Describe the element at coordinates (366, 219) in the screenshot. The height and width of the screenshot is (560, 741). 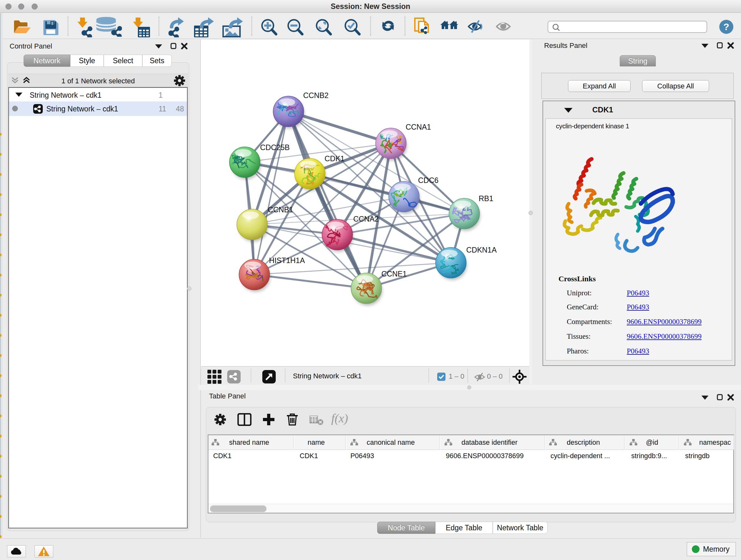
I see `svg-text: CCNA2` at that location.